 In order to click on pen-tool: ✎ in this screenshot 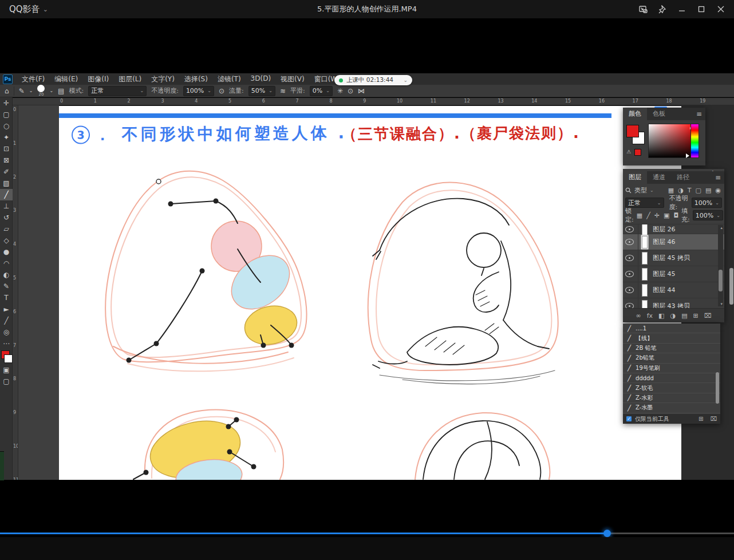, I will do `click(6, 286)`.